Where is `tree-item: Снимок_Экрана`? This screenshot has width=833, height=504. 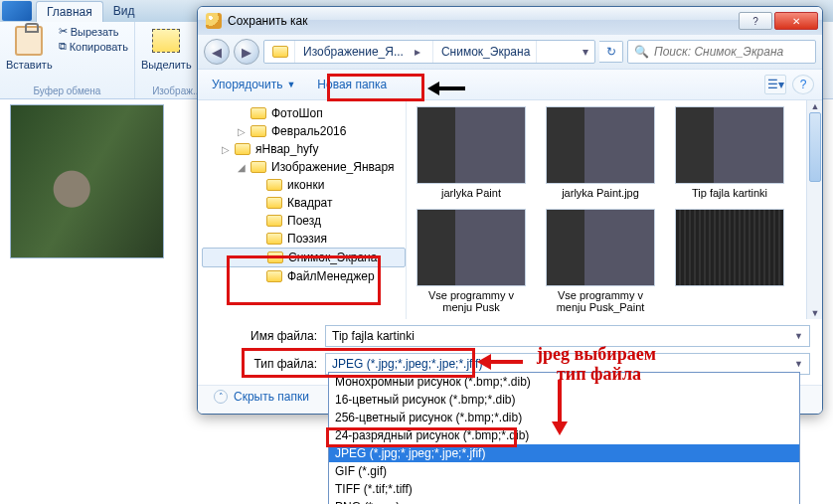 tree-item: Снимок_Экрана is located at coordinates (304, 257).